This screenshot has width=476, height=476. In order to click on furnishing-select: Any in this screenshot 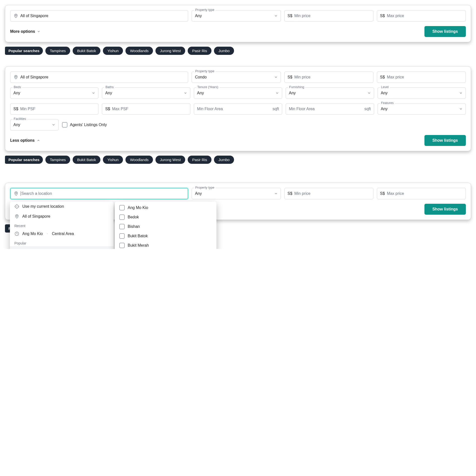, I will do `click(330, 93)`.